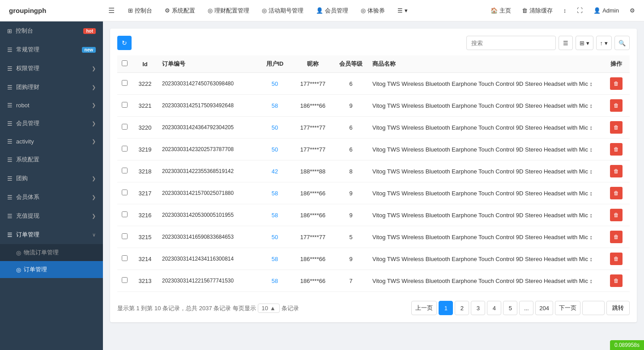  I want to click on select-all-checkbox, so click(124, 63).